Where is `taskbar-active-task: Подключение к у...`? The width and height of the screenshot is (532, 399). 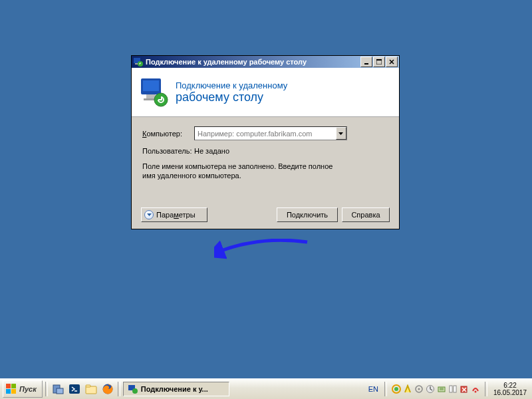 taskbar-active-task: Подключение к у... is located at coordinates (176, 389).